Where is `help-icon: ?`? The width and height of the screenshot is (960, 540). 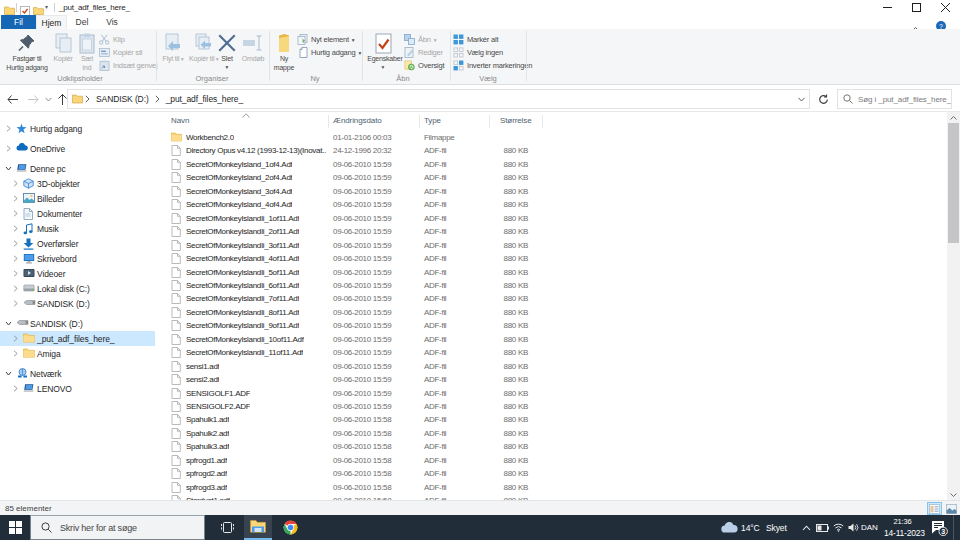
help-icon: ? is located at coordinates (942, 22).